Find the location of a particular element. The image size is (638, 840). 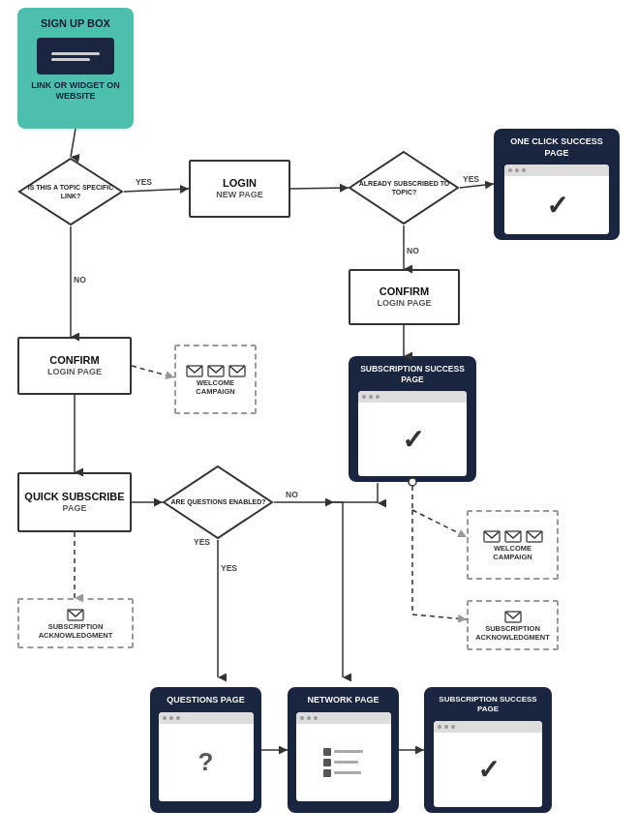

subscription-success-bottom-card: SUBSCRIPTION SUCCESS PAGE ✓ is located at coordinates (488, 750).